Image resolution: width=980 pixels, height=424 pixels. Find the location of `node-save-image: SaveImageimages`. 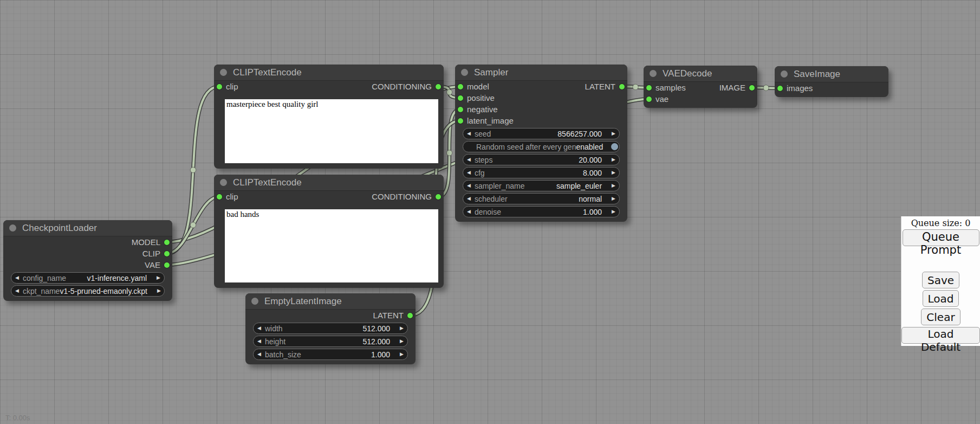

node-save-image: SaveImageimages is located at coordinates (832, 81).